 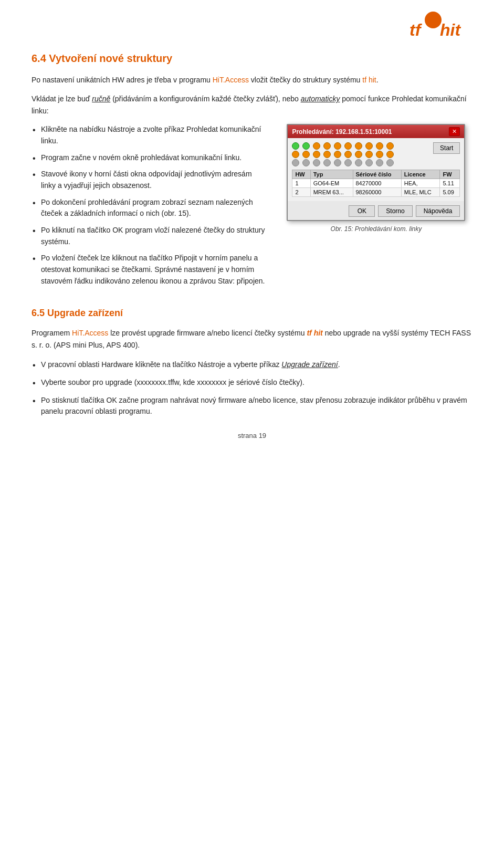 What do you see at coordinates (320, 99) in the screenshot?
I see `automaticky-text: automaticky` at bounding box center [320, 99].